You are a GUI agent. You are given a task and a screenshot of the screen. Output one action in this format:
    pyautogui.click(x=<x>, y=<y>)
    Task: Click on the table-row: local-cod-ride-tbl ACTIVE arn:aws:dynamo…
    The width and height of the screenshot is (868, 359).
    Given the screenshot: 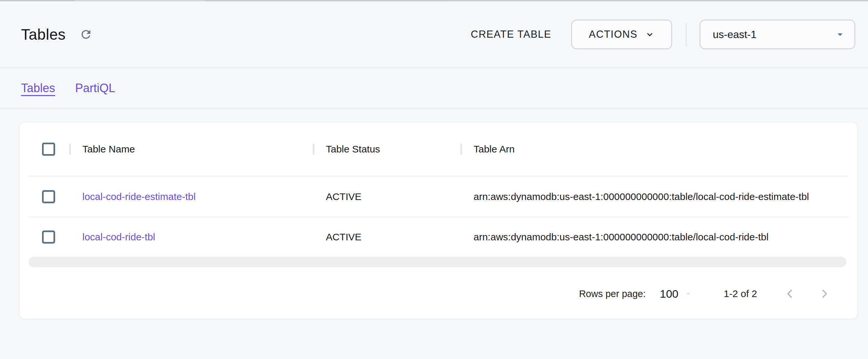 What is the action you would take?
    pyautogui.click(x=439, y=237)
    